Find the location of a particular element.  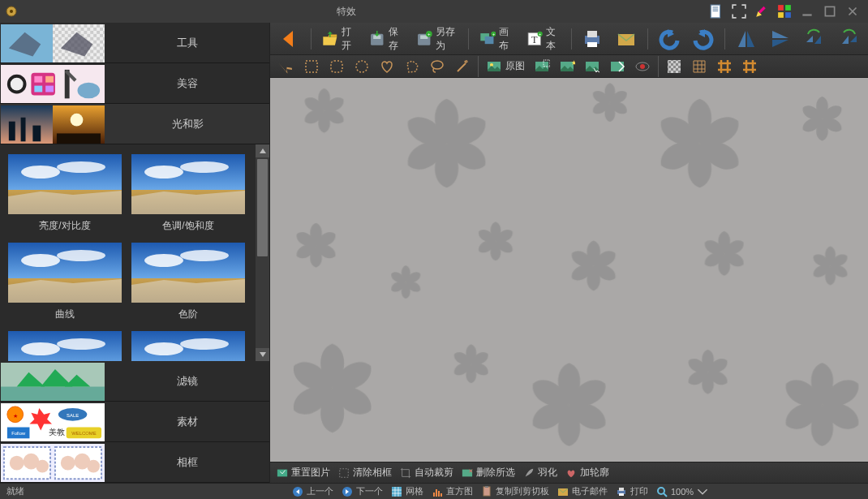

delete-sel-button: 删除所选 is located at coordinates (488, 472).